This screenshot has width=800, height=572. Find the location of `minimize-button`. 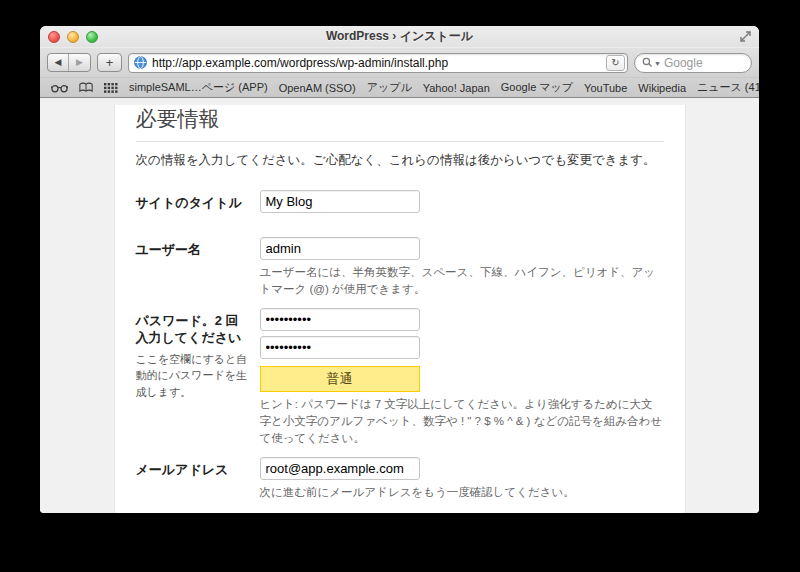

minimize-button is located at coordinates (73, 37).